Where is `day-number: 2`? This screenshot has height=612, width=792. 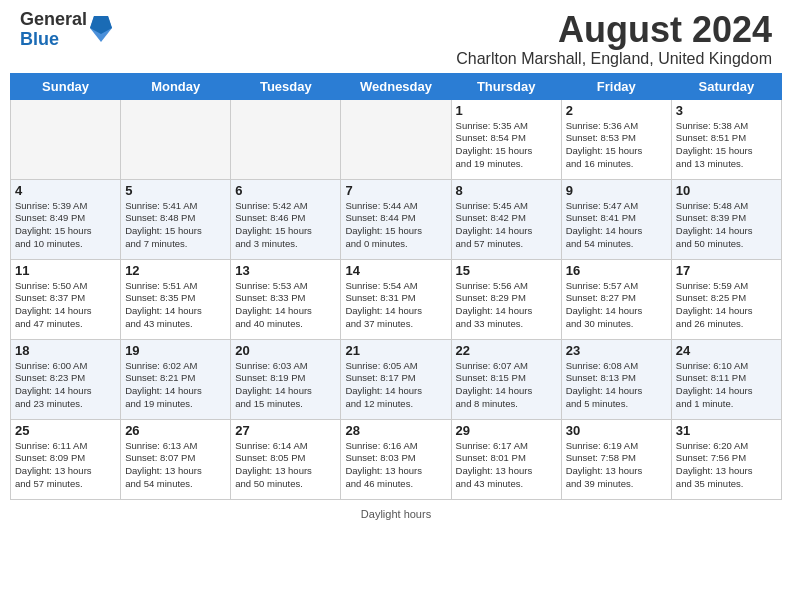 day-number: 2 is located at coordinates (616, 110).